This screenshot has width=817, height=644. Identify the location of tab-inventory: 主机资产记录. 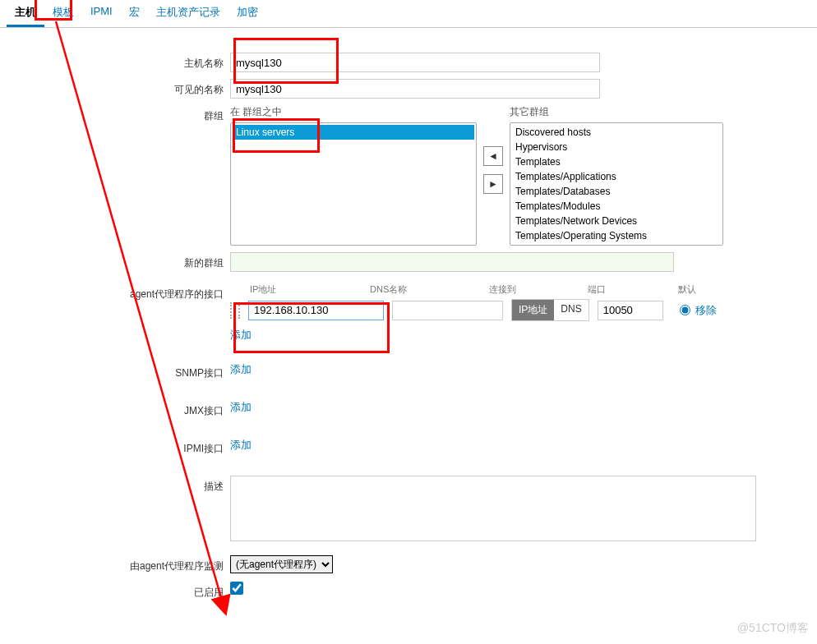
(188, 13).